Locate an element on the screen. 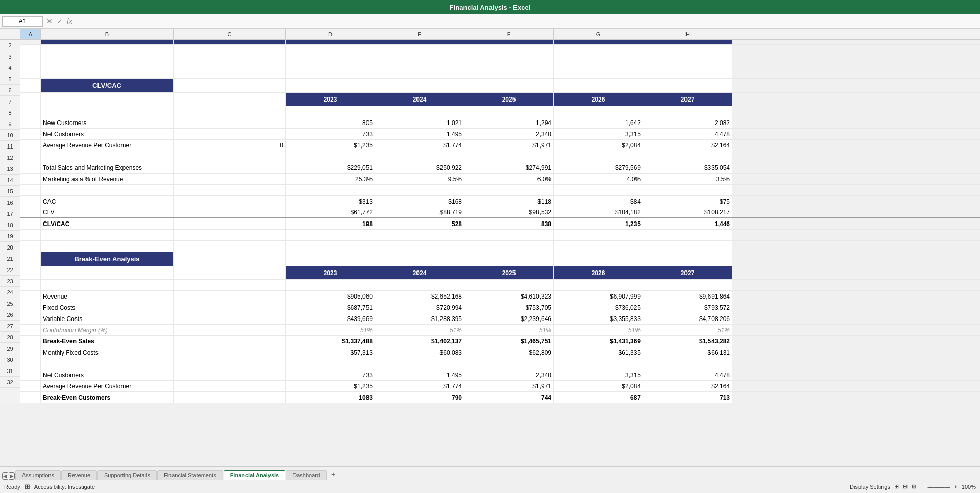 Image resolution: width=980 pixels, height=493 pixels. cell-r25-c is located at coordinates (230, 318).